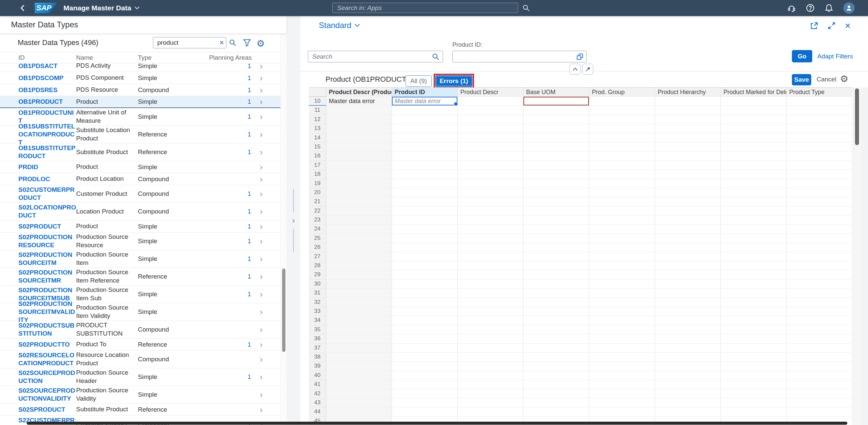 The width and height of the screenshot is (868, 425). What do you see at coordinates (284, 310) in the screenshot?
I see `left-panel-scrollbar-thumb` at bounding box center [284, 310].